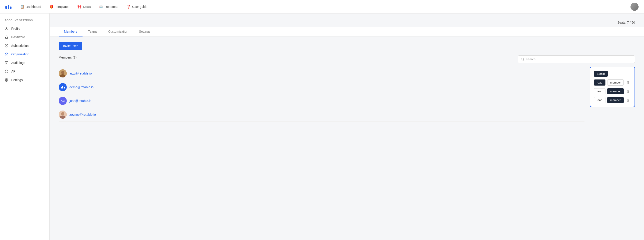  What do you see at coordinates (6, 63) in the screenshot?
I see `audit-logs-icon` at bounding box center [6, 63].